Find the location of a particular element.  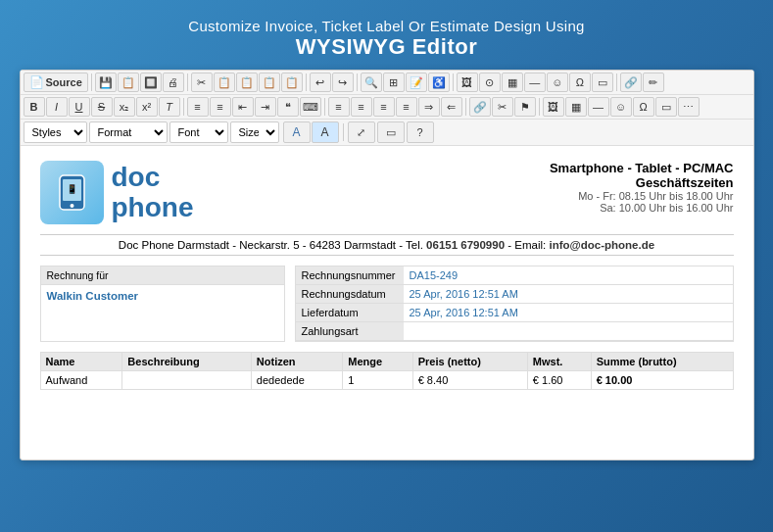

ul-btn: ≡ is located at coordinates (198, 107).